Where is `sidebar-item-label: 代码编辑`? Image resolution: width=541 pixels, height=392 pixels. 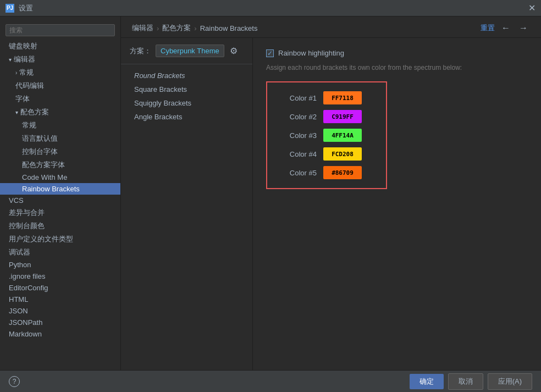 sidebar-item-label: 代码编辑 is located at coordinates (30, 86).